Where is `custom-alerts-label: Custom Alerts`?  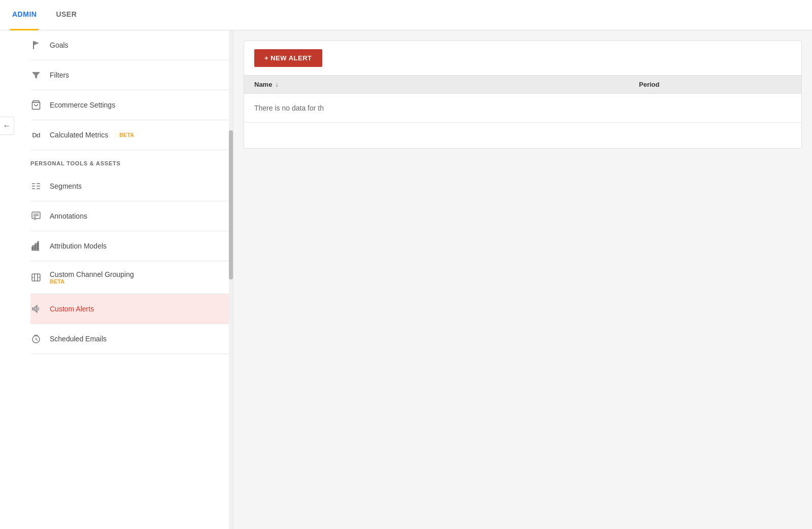 custom-alerts-label: Custom Alerts is located at coordinates (72, 309).